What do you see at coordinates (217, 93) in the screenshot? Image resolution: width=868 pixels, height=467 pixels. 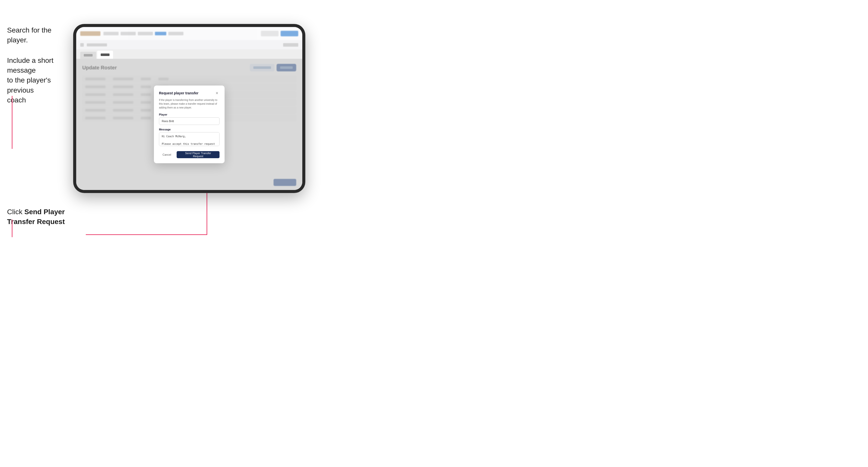 I see `close-icon: ✕` at bounding box center [217, 93].